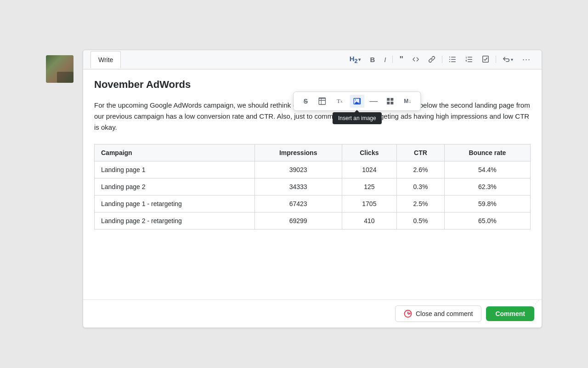 The image size is (588, 368). Describe the element at coordinates (487, 153) in the screenshot. I see `table-header-bounce-rate: Bounce rate` at that location.